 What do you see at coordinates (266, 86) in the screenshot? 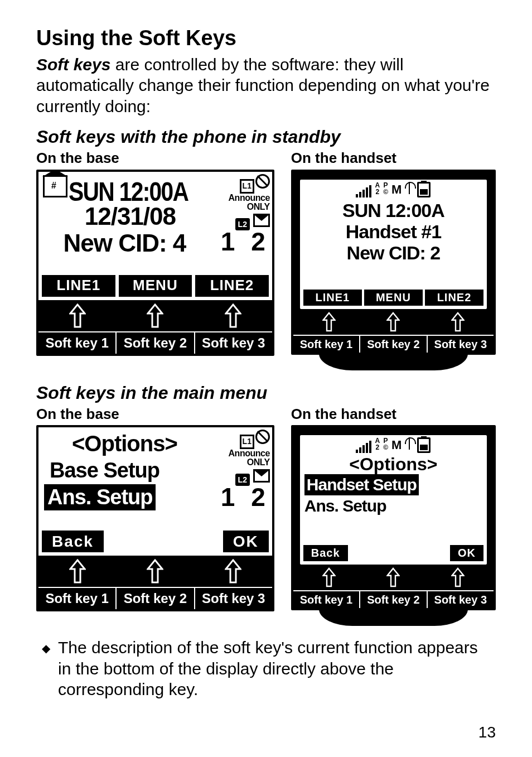
I see `intro-text: Soft keys are controlled by the software…` at bounding box center [266, 86].